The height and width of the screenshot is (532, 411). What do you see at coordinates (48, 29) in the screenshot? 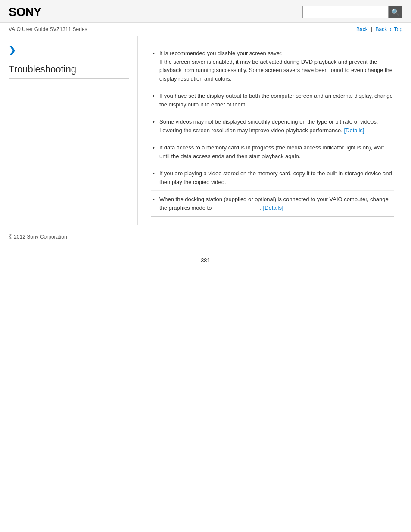
I see `guide-title: VAIO User Guide SVZ1311 Series` at bounding box center [48, 29].